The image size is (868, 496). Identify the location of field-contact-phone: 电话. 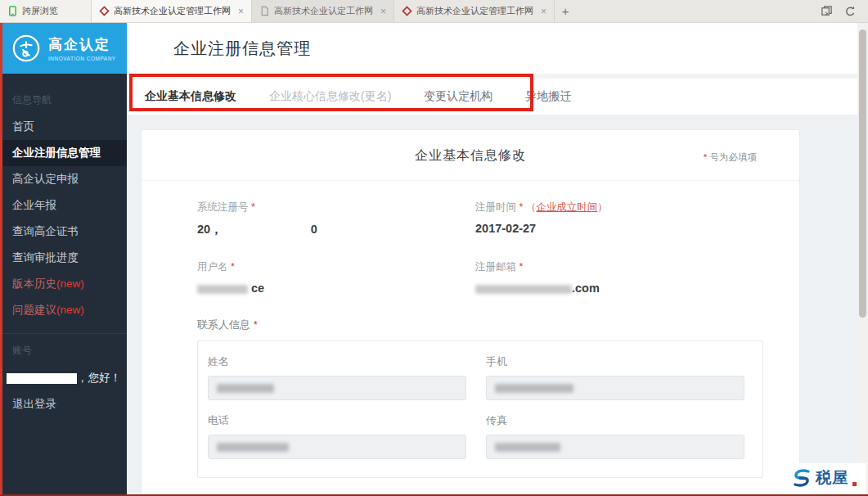
(337, 436).